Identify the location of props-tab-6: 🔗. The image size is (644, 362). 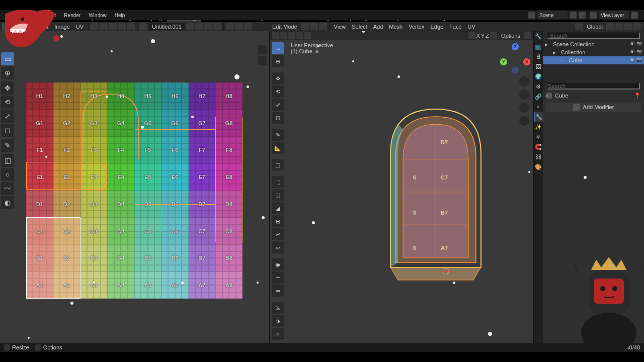
(538, 97).